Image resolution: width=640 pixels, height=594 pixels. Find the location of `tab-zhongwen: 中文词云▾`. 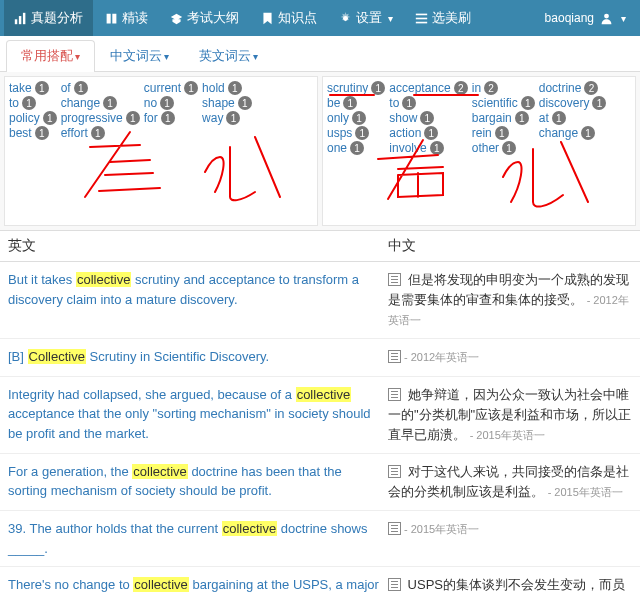

tab-zhongwen: 中文词云▾ is located at coordinates (140, 56).